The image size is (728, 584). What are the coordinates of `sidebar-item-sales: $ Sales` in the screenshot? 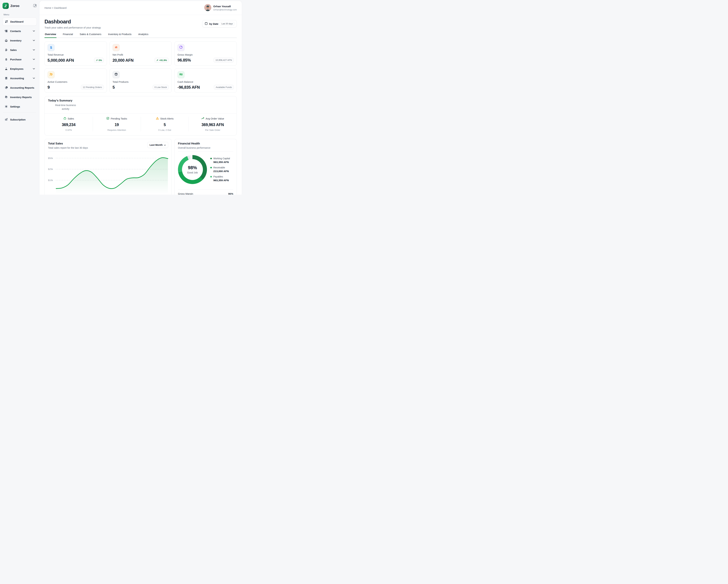 It's located at (20, 50).